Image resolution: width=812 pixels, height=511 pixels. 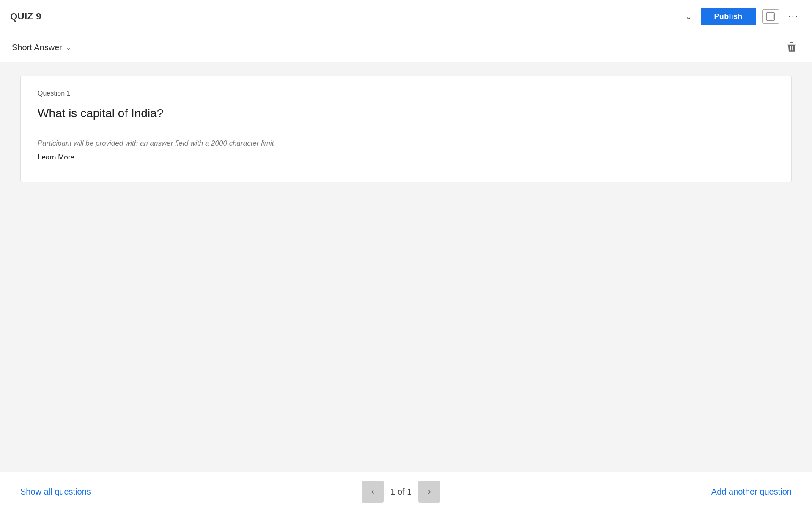 I want to click on pagination-next-button: ›, so click(x=429, y=492).